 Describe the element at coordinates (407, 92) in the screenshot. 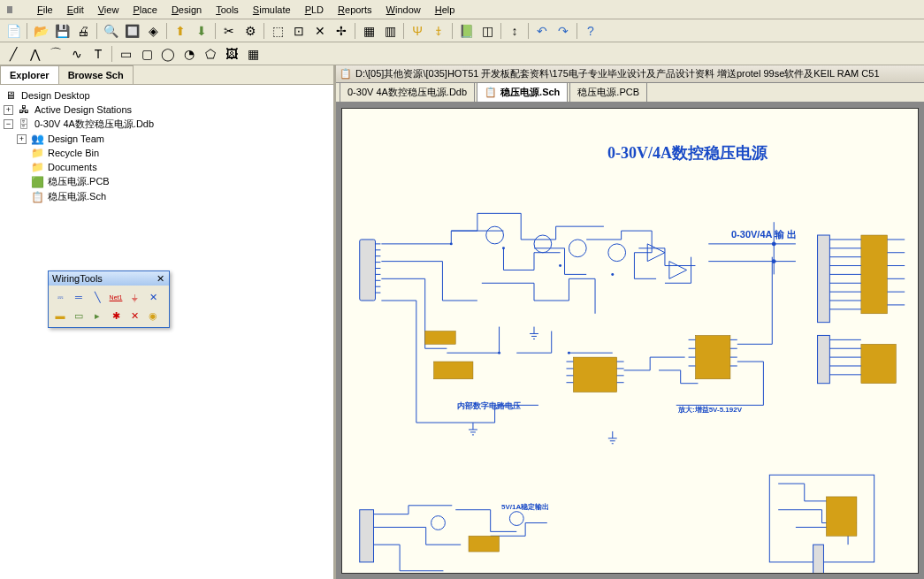

I see `tab-ddb: 0-30V 4A数控稳压电源.Ddb` at that location.